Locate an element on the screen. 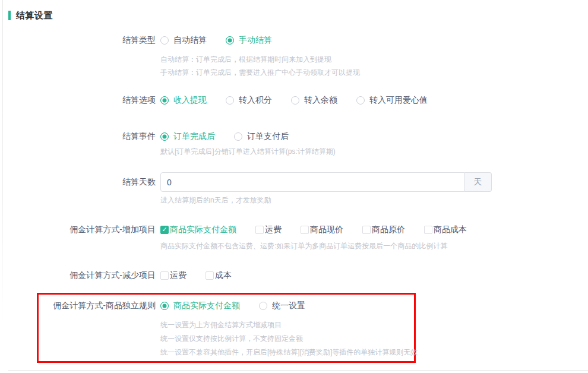 This screenshot has height=373, width=588. commission-add-row: 佣金计算方式-增加项目 商品实际支付金额 运费 商品现价 商品原价 商品成本 is located at coordinates (294, 229).